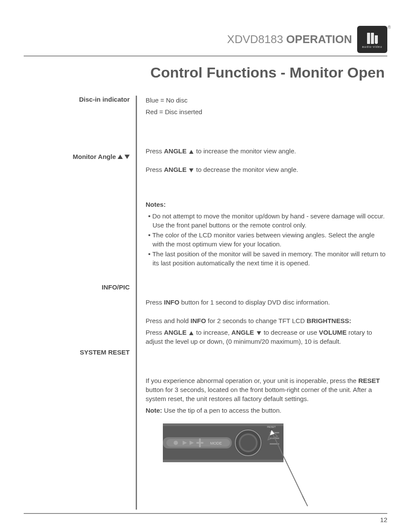 The height and width of the screenshot is (532, 411). What do you see at coordinates (389, 28) in the screenshot?
I see `registered-mark-icon: ®` at bounding box center [389, 28].